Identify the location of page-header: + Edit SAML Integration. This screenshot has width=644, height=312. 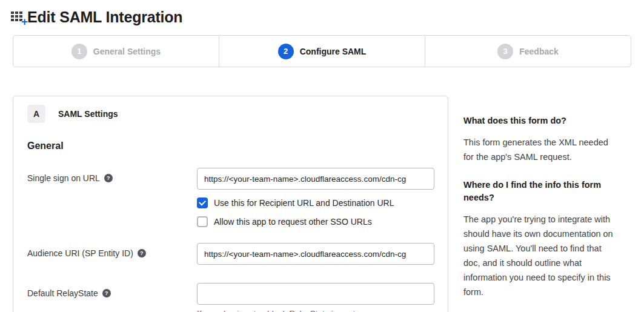
(322, 15).